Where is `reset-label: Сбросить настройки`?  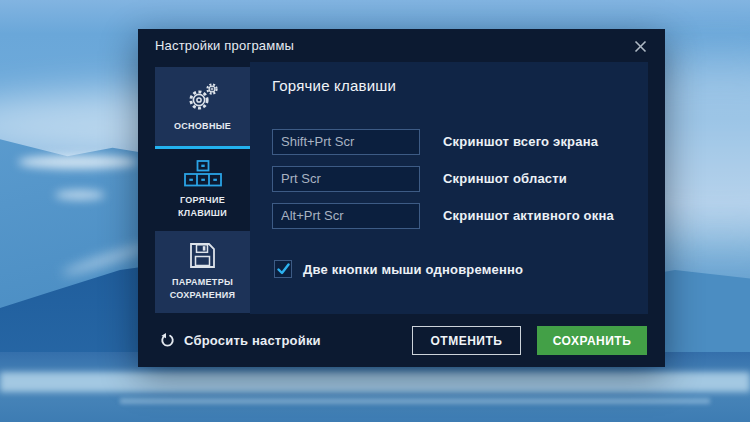
reset-label: Сбросить настройки is located at coordinates (252, 340).